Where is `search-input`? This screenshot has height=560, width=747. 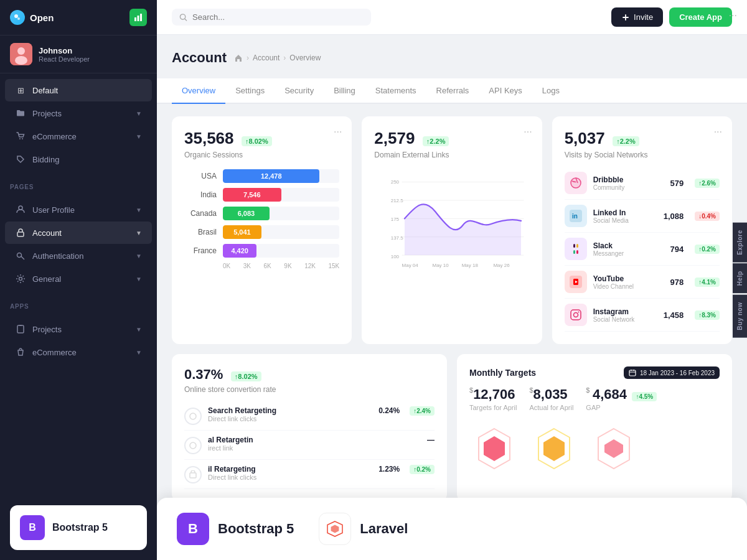
search-input is located at coordinates (278, 17).